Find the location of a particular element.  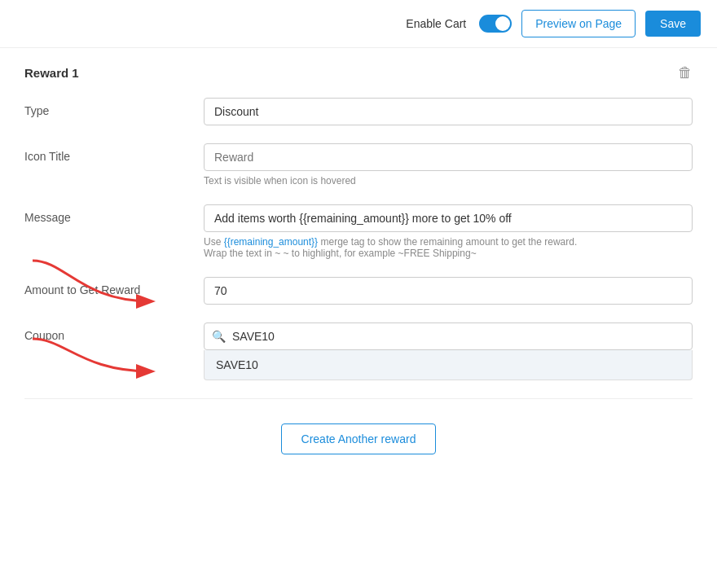

message-label: Message is located at coordinates (114, 214).